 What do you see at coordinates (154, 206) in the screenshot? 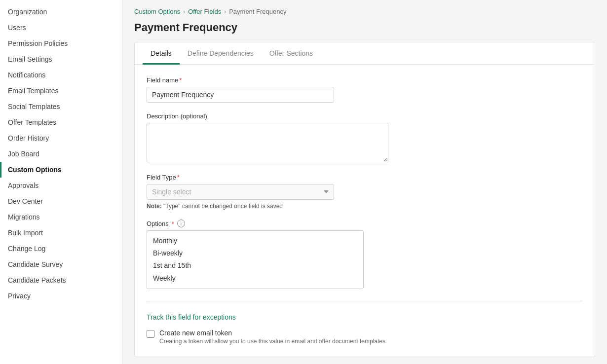
I see `note-bold: Note:` at bounding box center [154, 206].